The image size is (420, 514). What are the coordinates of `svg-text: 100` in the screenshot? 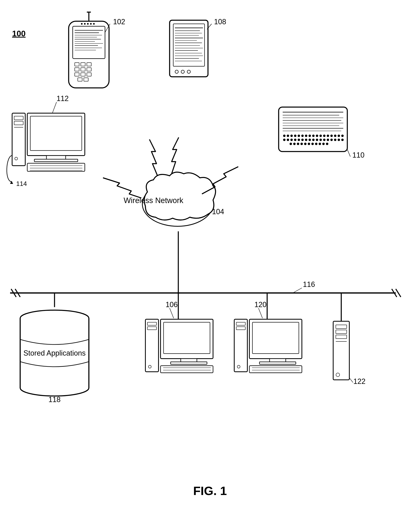 It's located at (19, 33).